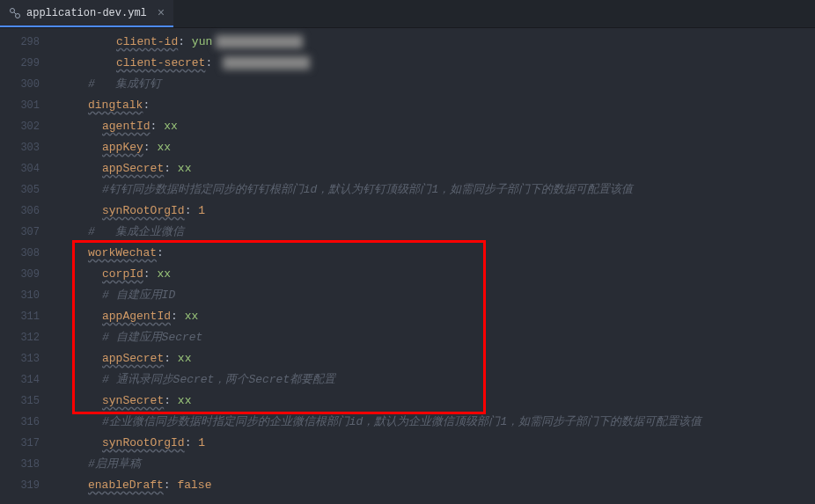  What do you see at coordinates (122, 253) in the screenshot?
I see `yaml-key: workWechat` at bounding box center [122, 253].